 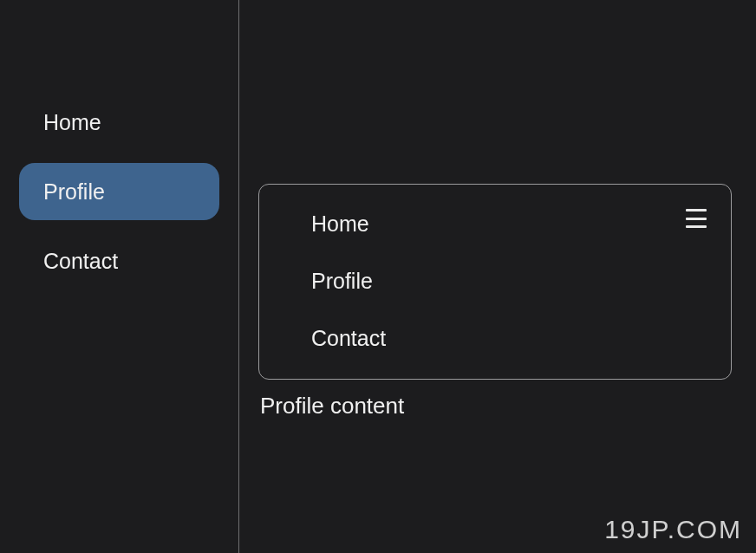 I want to click on dropdown-item-profile: Profile, so click(x=495, y=281).